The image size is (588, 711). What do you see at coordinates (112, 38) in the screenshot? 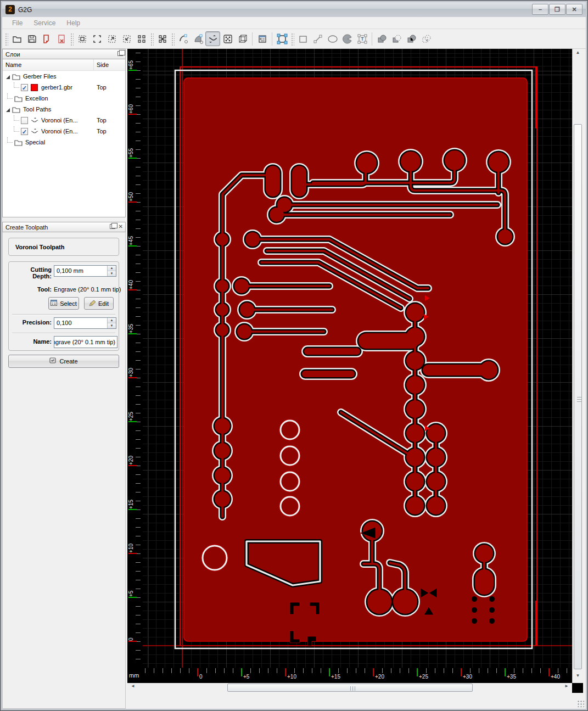
I see `zoom-in-button` at bounding box center [112, 38].